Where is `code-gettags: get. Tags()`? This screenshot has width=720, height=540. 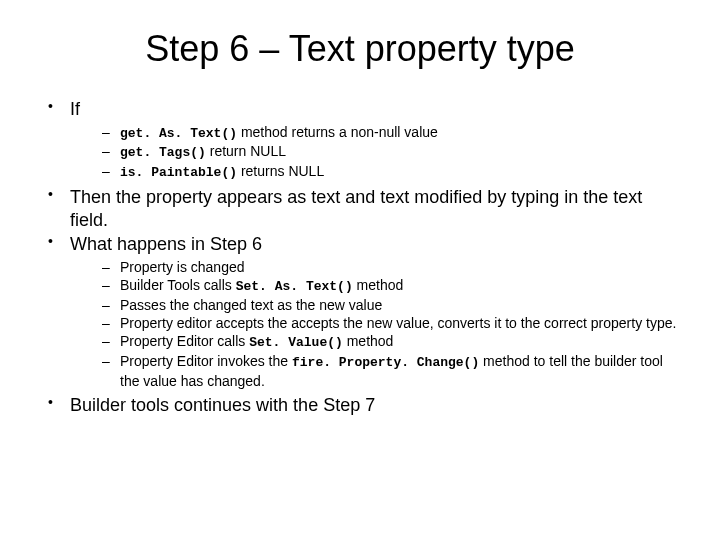
code-gettags: get. Tags() is located at coordinates (163, 152).